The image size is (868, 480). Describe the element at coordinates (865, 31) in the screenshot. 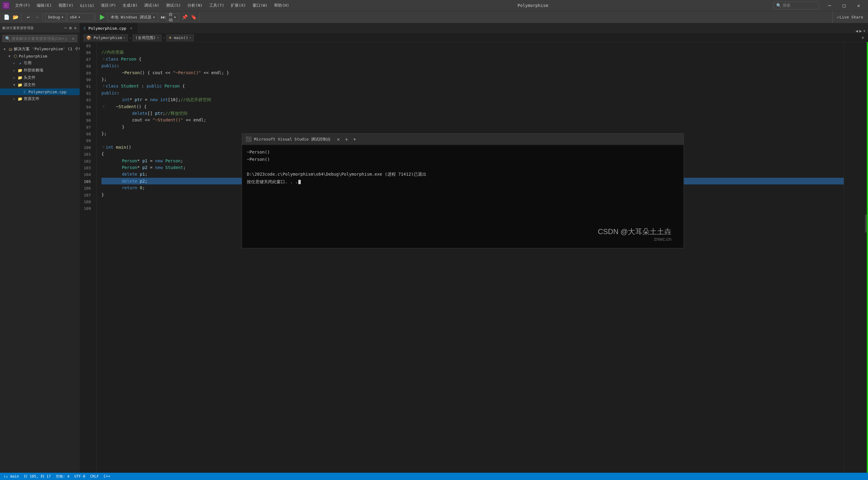

I see `tab-overflow-button: ▾` at that location.